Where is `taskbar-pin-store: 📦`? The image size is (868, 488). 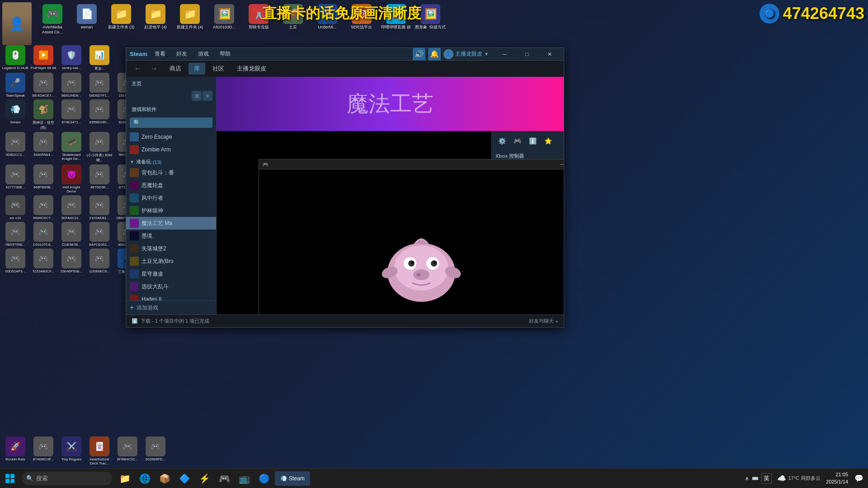
taskbar-pin-store: 📦 is located at coordinates (165, 479).